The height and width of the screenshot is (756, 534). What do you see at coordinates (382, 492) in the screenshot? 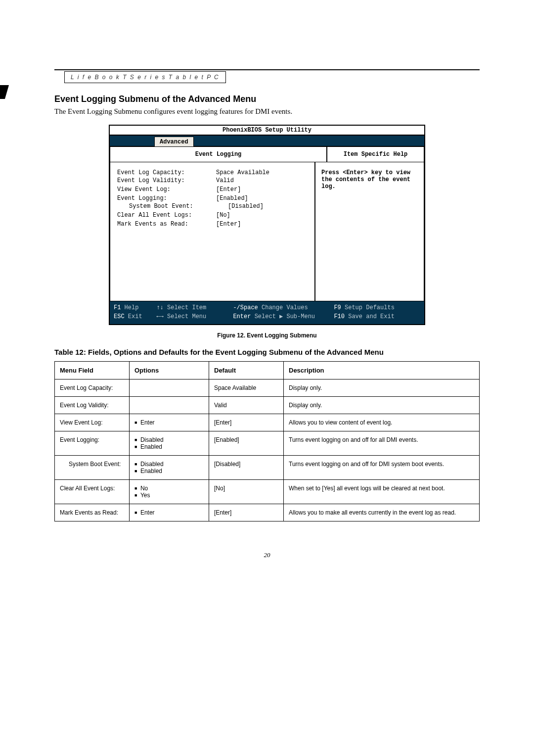
I see `cell-description: When set to [Yes] all event logs will be…` at bounding box center [382, 492].